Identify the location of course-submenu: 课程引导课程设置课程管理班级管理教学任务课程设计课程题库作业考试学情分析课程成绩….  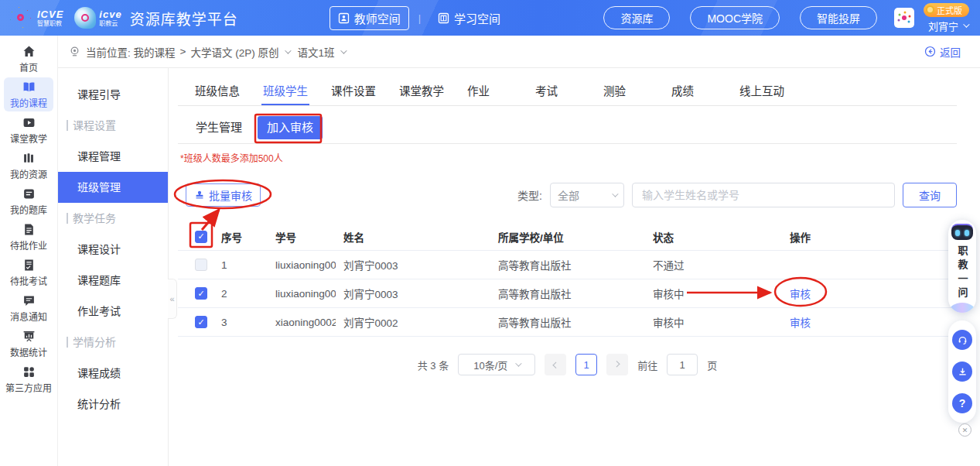
(113, 267).